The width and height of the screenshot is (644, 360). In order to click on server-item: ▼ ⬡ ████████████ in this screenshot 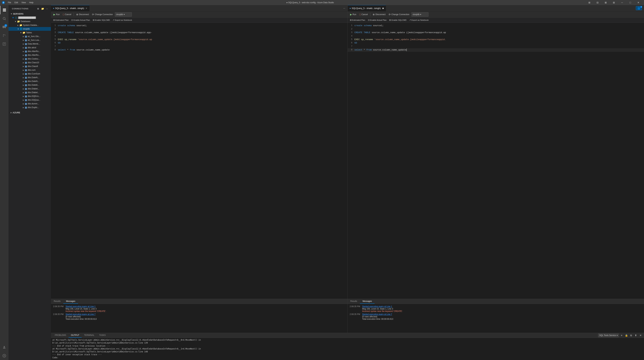, I will do `click(30, 17)`.